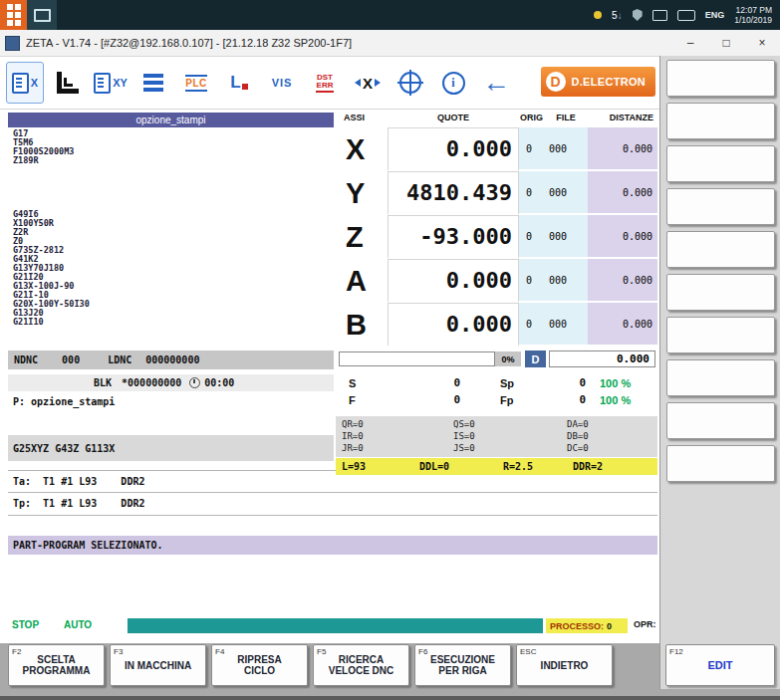 The height and width of the screenshot is (700, 780). Describe the element at coordinates (333, 546) in the screenshot. I see `message-banner: PART-PROGRAM SELEZIONATO.` at that location.